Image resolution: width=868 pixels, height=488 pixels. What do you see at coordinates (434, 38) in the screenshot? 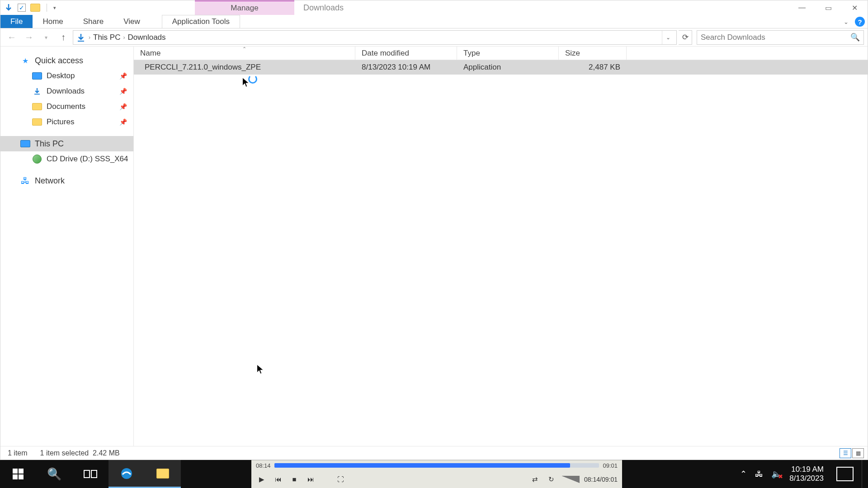
I see `address-row: ← → ▾ ↑ › This PC › Downloads ⌄ ⟳ 🔍` at bounding box center [434, 38].